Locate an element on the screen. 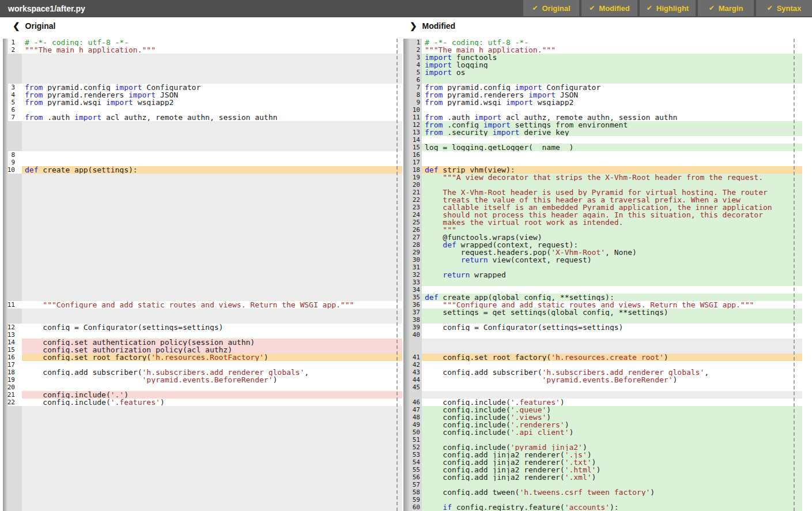 This screenshot has height=511, width=812. code-line: 22 treats the value of this header as a … is located at coordinates (603, 200).